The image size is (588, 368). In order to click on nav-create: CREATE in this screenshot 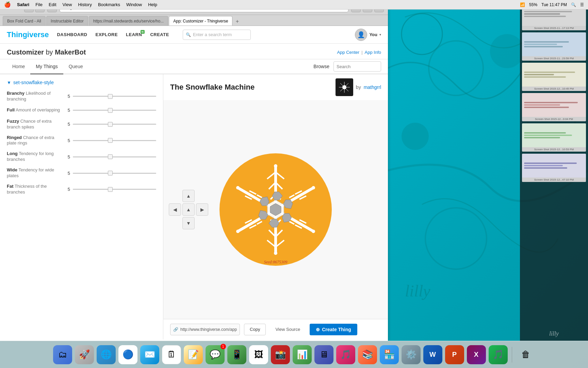, I will do `click(159, 35)`.